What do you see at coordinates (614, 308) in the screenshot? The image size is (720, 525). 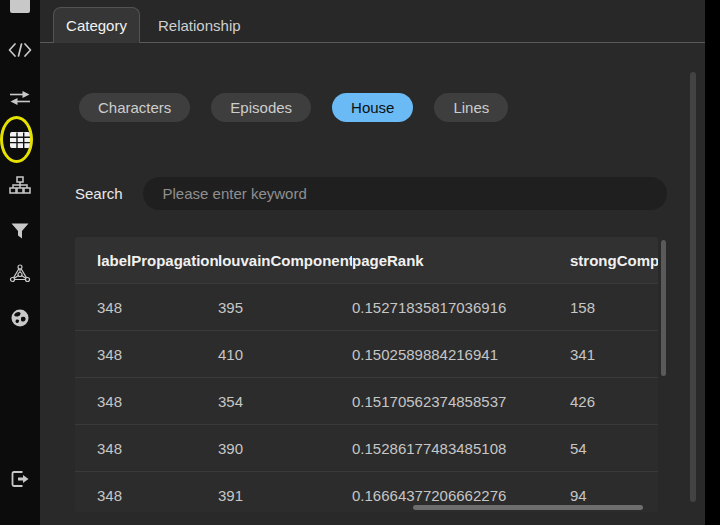 I see `cell: 158` at bounding box center [614, 308].